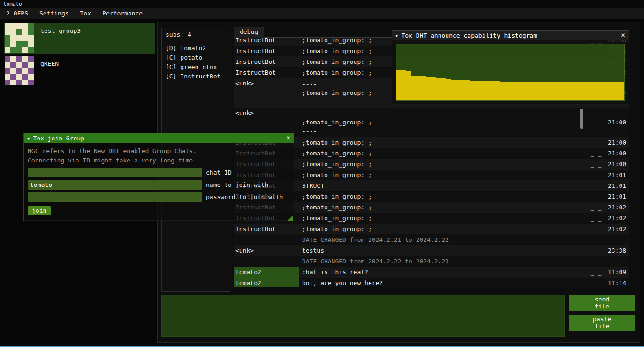 This screenshot has width=644, height=347. I want to click on menu-item-performance: Performance, so click(122, 14).